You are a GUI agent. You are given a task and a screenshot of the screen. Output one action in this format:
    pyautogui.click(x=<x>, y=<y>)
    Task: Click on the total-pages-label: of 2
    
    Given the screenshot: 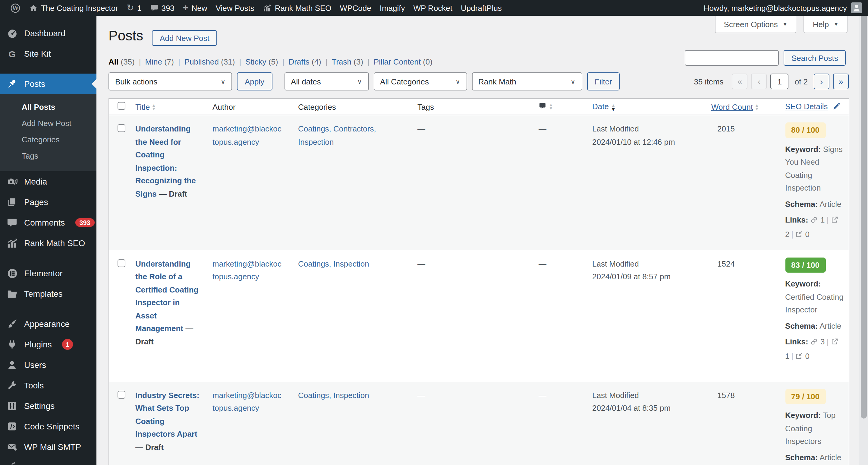 What is the action you would take?
    pyautogui.click(x=801, y=82)
    